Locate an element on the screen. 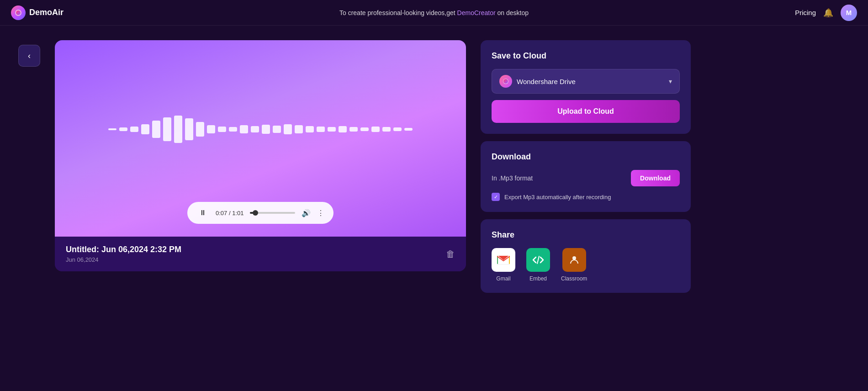  header: DemoAir To create professional-looking v… is located at coordinates (434, 13).